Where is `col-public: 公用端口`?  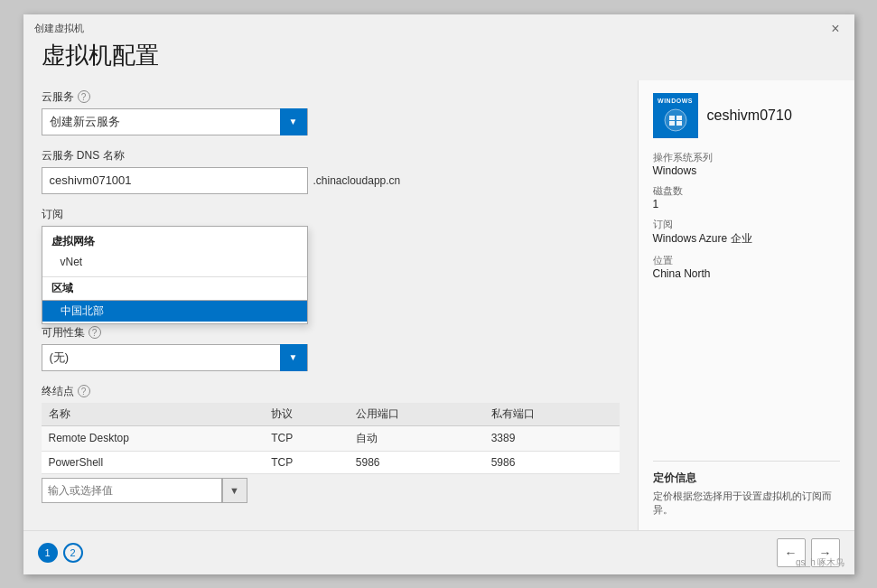
col-public: 公用端口 is located at coordinates (416, 415).